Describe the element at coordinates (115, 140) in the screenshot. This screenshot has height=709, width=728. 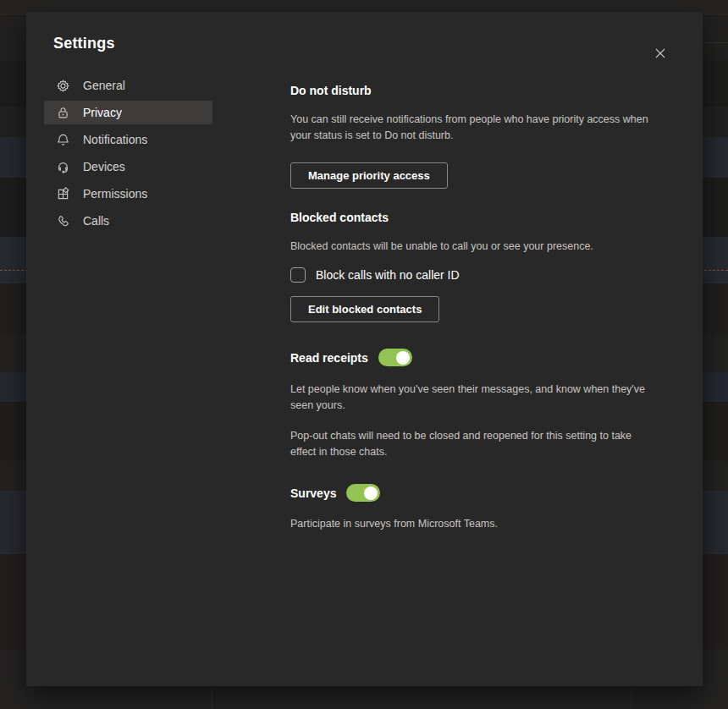
I see `sidebar-item-label: Notifications` at that location.